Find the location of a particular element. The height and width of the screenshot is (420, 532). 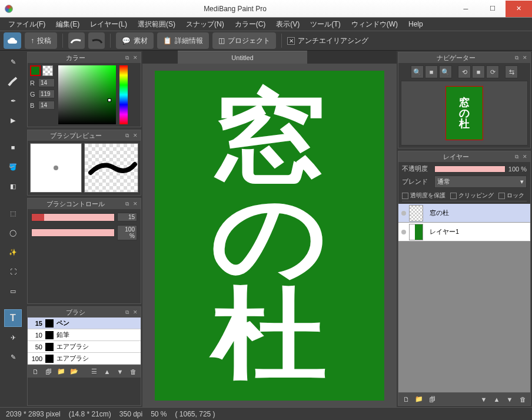

r-input: 14 is located at coordinates (46, 82).